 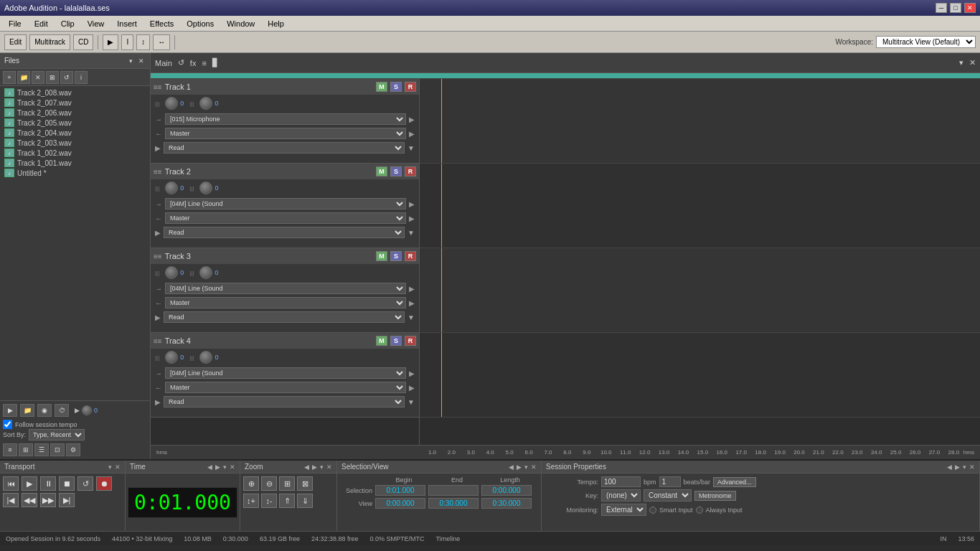 What do you see at coordinates (396, 171) in the screenshot?
I see `track-2-solo-btn: S` at bounding box center [396, 171].